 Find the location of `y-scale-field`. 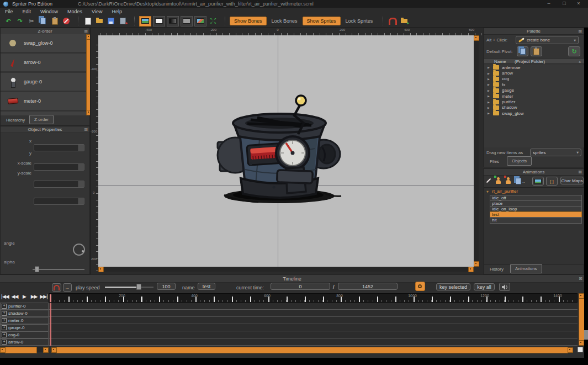

y-scale-field is located at coordinates (59, 201).